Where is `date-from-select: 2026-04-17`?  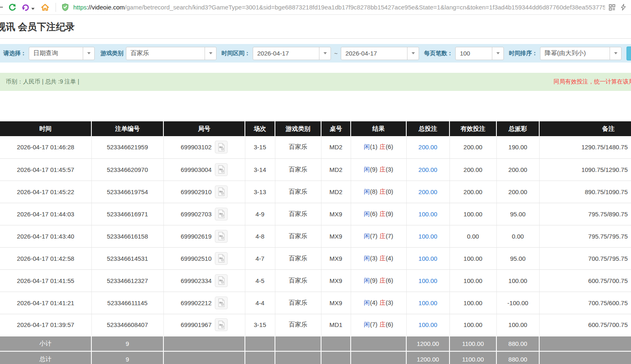
date-from-select: 2026-04-17 is located at coordinates (292, 53).